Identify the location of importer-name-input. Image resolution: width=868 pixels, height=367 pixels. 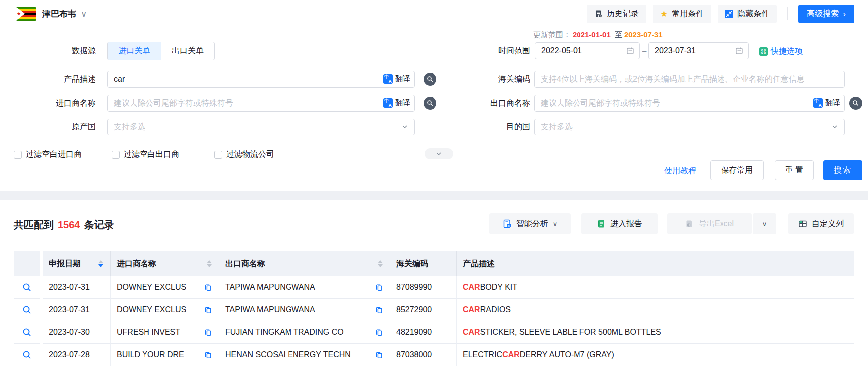
(261, 103).